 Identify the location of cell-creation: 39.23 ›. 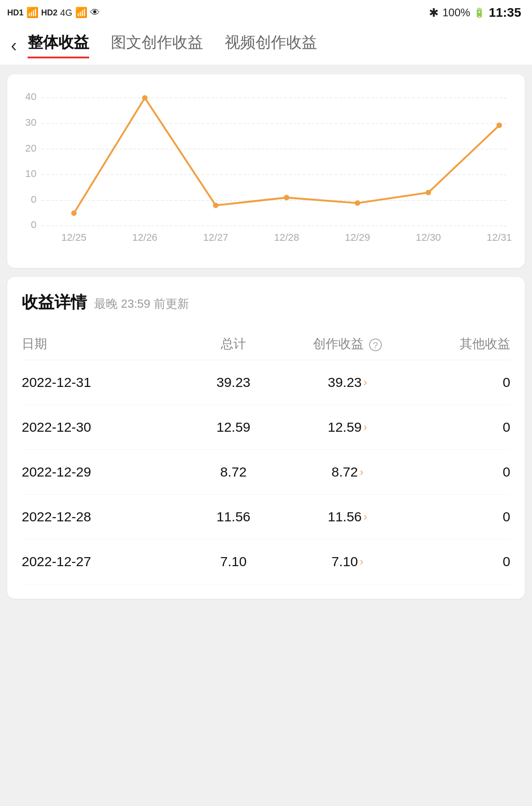
(347, 382).